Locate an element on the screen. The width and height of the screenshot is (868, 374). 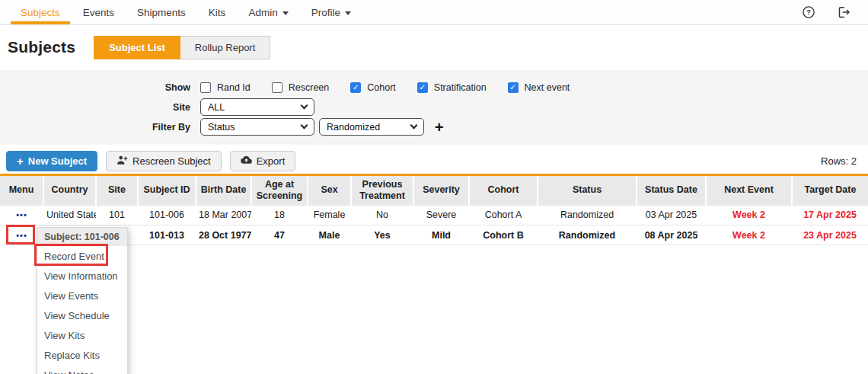
menu-item-view-schedule: View Schedule is located at coordinates (82, 315).